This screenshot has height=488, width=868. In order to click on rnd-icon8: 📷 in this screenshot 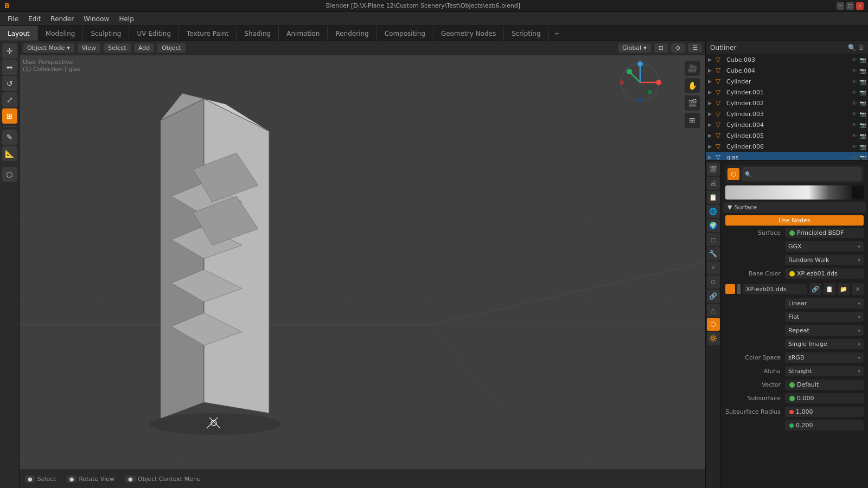, I will do `click(863, 146)`.